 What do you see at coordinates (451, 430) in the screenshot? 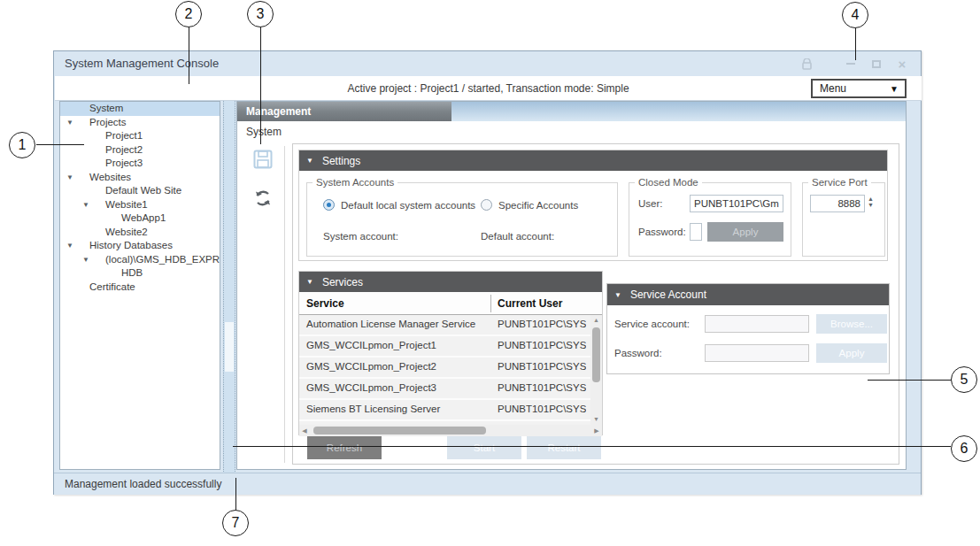
I see `horizontal-scrollbar: ◀ ▶` at bounding box center [451, 430].